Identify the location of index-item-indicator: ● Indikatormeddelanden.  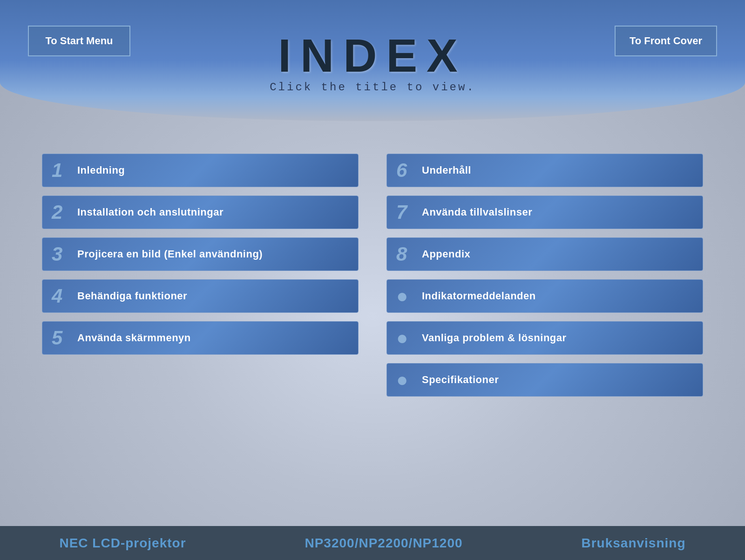
(545, 296).